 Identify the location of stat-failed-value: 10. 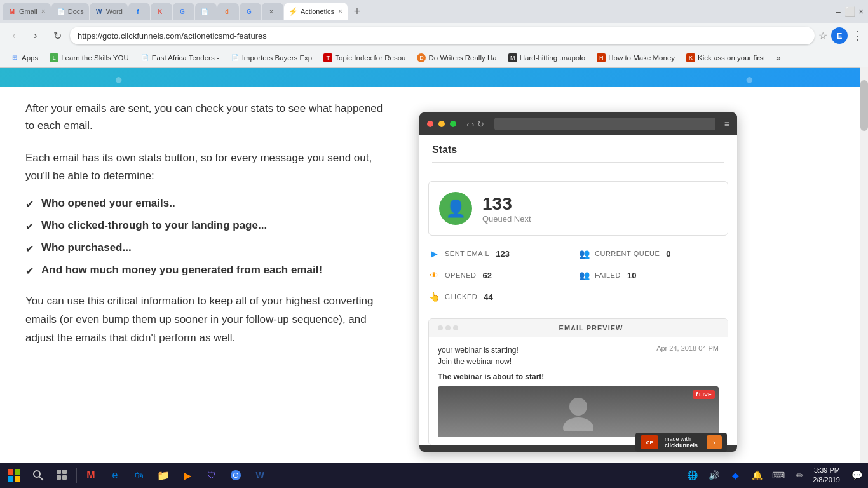
(632, 276).